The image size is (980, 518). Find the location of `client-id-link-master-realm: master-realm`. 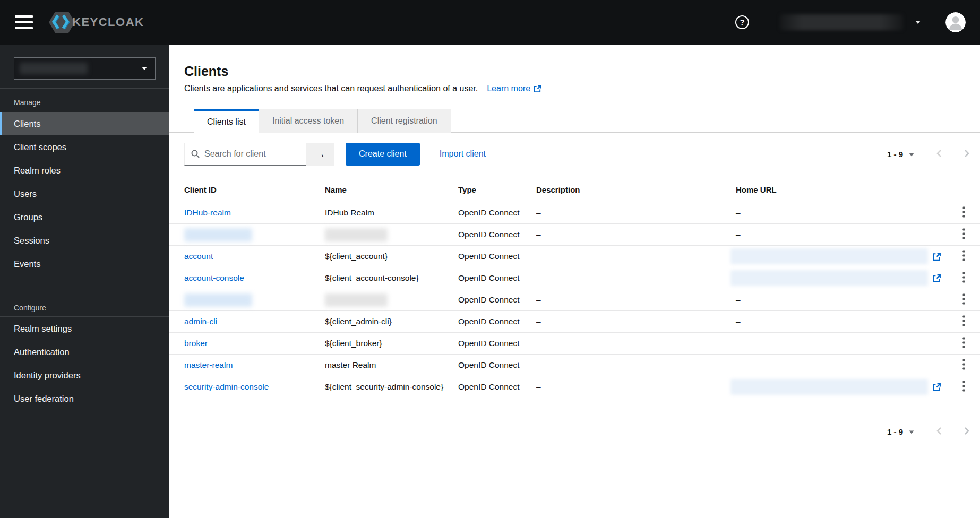

client-id-link-master-realm: master-realm is located at coordinates (208, 365).